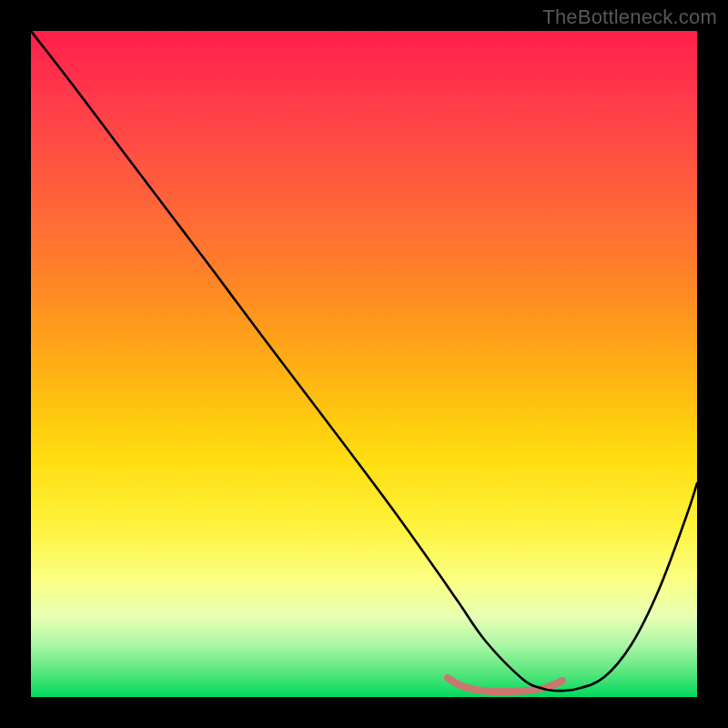  I want to click on watermark-text: TheBottleneck.com, so click(630, 17).